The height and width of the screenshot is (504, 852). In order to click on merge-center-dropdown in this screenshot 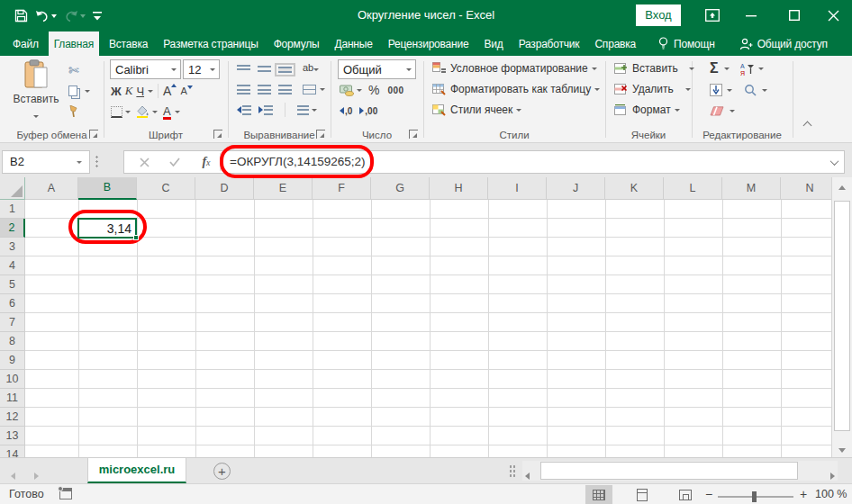, I will do `click(322, 90)`.